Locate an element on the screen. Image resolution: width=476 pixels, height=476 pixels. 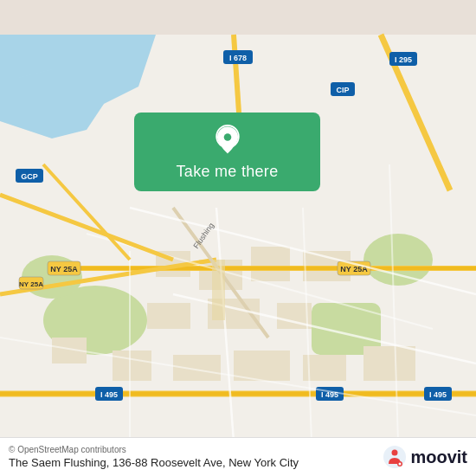
svg-text: GCP is located at coordinates (29, 177).